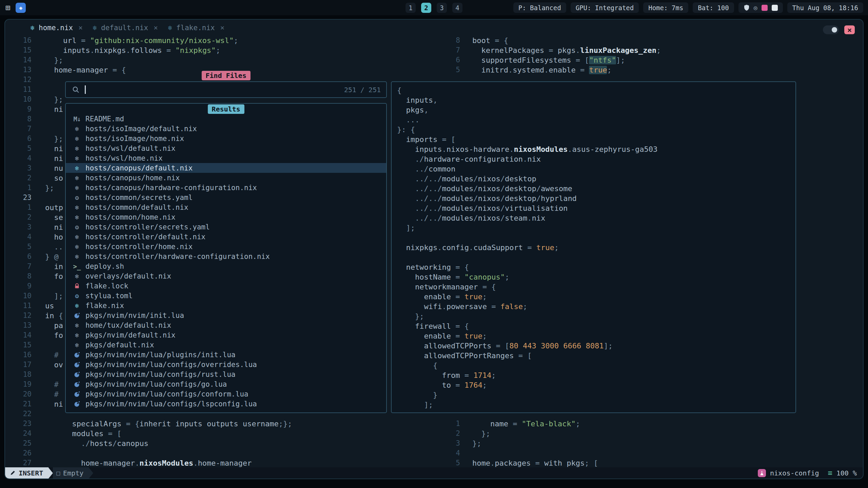  I want to click on result-item: ❄flake.nix, so click(226, 306).